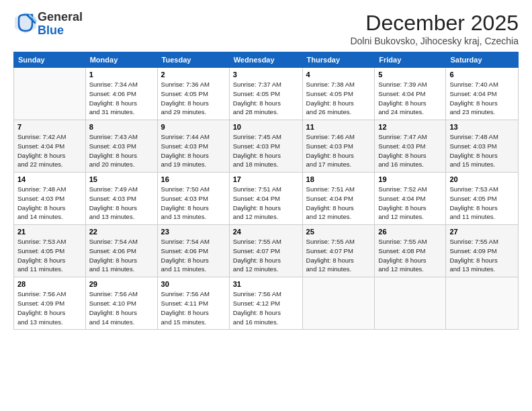 This screenshot has width=532, height=411. What do you see at coordinates (122, 308) in the screenshot?
I see `day-info: Sunrise: 7:56 AM Sunset: 4:10 PM Dayligh…` at bounding box center [122, 308].